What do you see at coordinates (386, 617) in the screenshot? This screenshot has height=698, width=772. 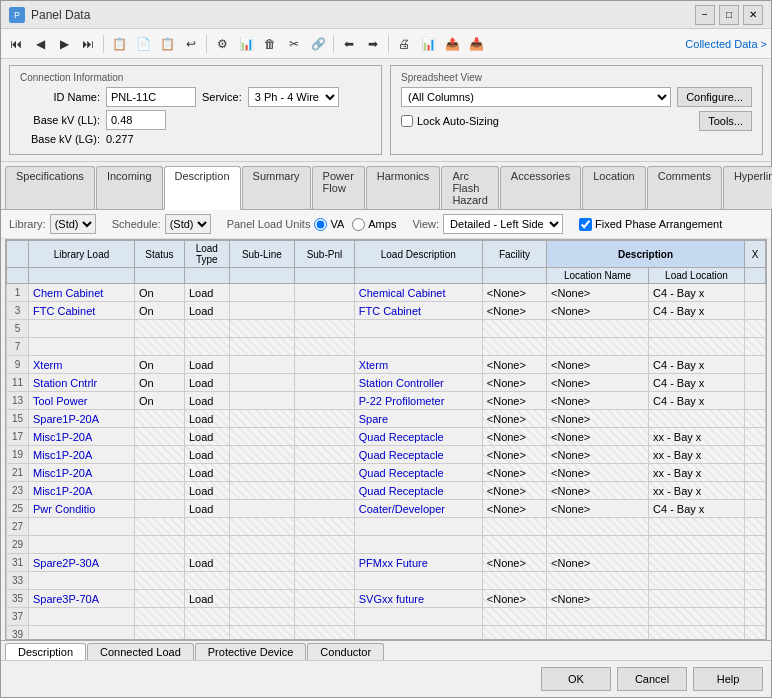 I see `table-row: 37` at bounding box center [386, 617].